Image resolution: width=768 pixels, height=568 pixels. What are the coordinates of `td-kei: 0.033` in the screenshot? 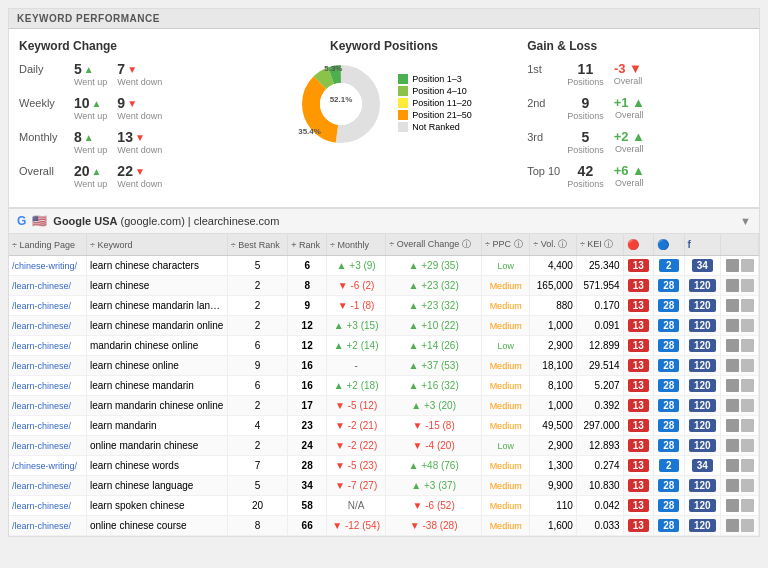 It's located at (600, 526).